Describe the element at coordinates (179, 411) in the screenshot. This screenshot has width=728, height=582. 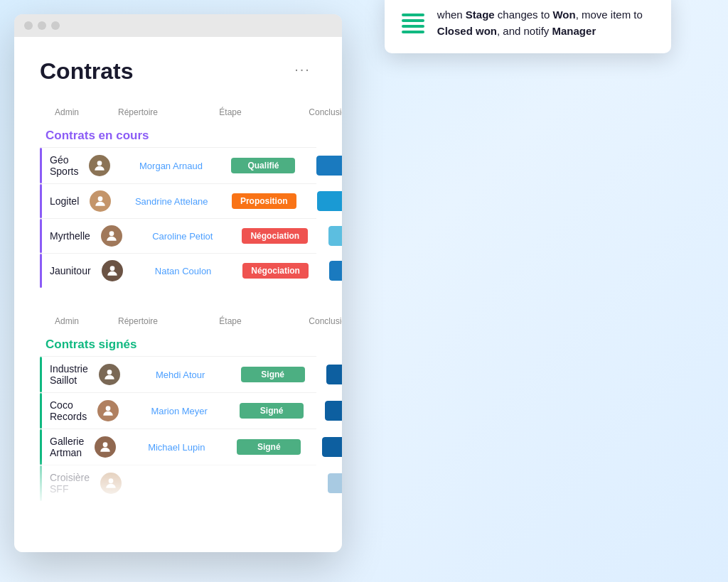
I see `repertoire-cell: Marion Meyer` at that location.